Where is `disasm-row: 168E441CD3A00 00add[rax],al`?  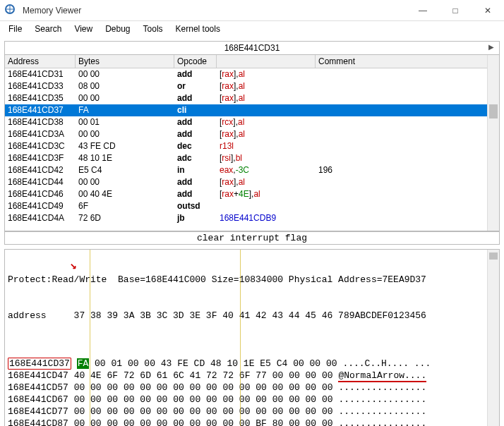
disasm-row: 168E441CD3A00 00add[rax],al is located at coordinates (252, 134).